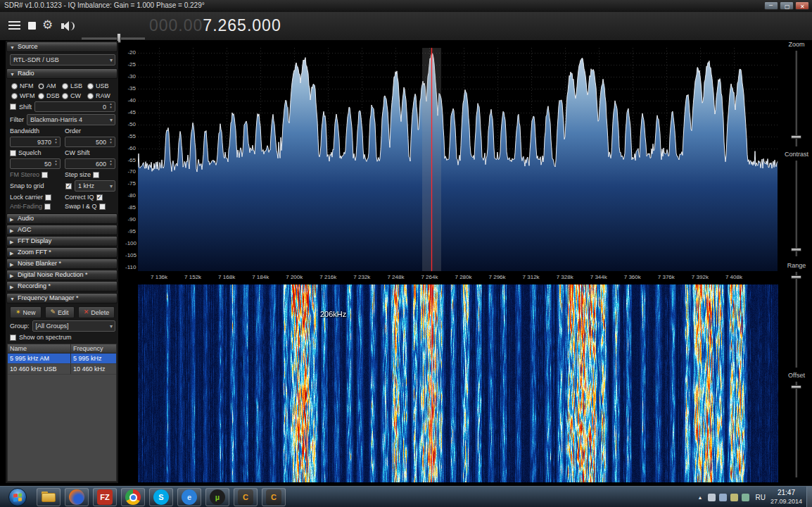 Image resolution: width=812 pixels, height=507 pixels. Describe the element at coordinates (62, 218) in the screenshot. I see `panel-header-audio: Audio` at that location.